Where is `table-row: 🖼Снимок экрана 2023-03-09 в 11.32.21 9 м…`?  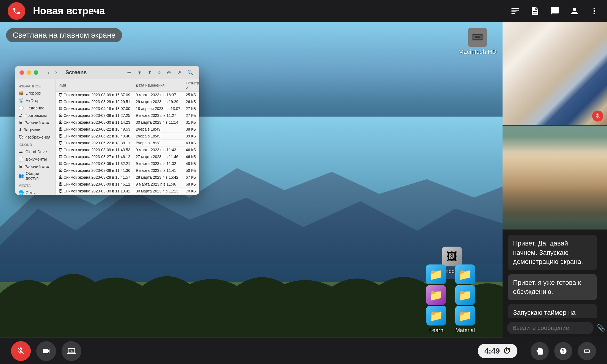 table-row: 🖼Снимок экрана 2023-03-09 в 11.32.21 9 м… is located at coordinates (128, 164).